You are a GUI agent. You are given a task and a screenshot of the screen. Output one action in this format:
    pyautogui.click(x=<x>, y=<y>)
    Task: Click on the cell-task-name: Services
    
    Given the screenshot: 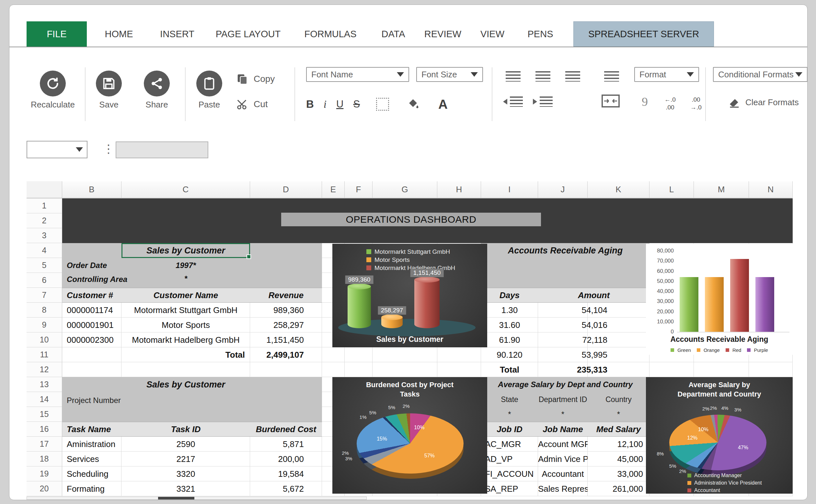 What is the action you would take?
    pyautogui.click(x=92, y=459)
    